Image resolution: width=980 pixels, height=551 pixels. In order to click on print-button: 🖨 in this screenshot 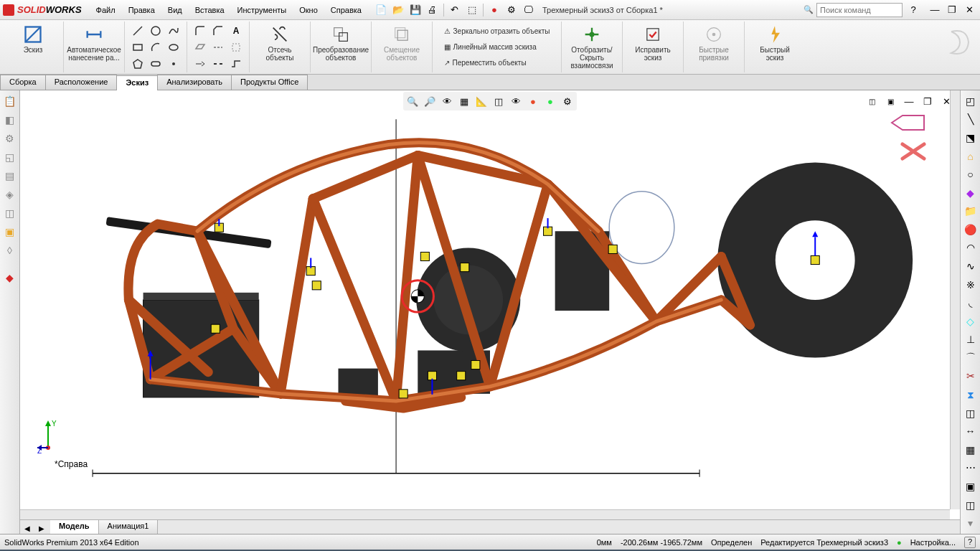, I will do `click(433, 10)`.